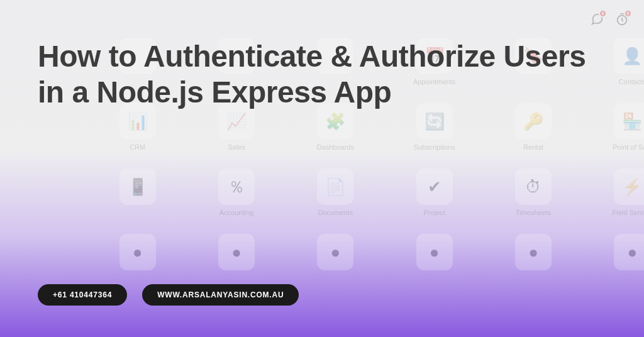 The width and height of the screenshot is (644, 337). Describe the element at coordinates (169, 295) in the screenshot. I see `contact-pill-row: +61 410447364 WWW.ARSALANYASIN.COM.AU` at that location.